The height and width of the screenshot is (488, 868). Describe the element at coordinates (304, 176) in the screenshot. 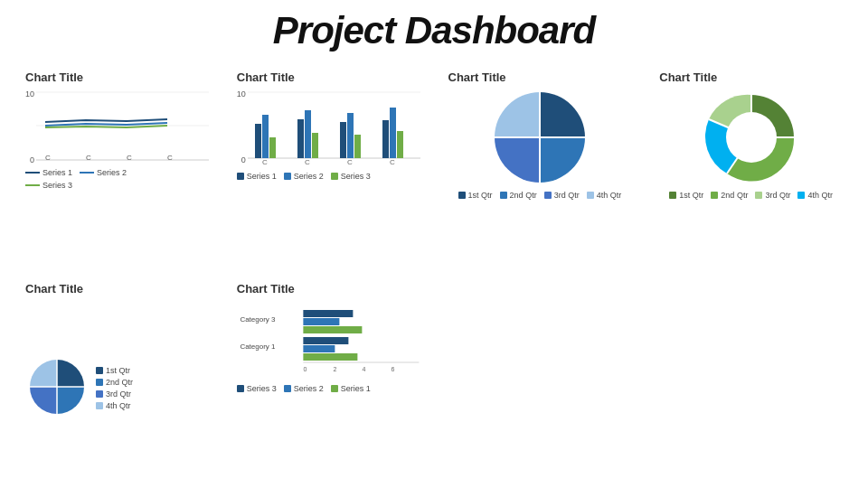

I see `legend2-series2: Series 2` at that location.